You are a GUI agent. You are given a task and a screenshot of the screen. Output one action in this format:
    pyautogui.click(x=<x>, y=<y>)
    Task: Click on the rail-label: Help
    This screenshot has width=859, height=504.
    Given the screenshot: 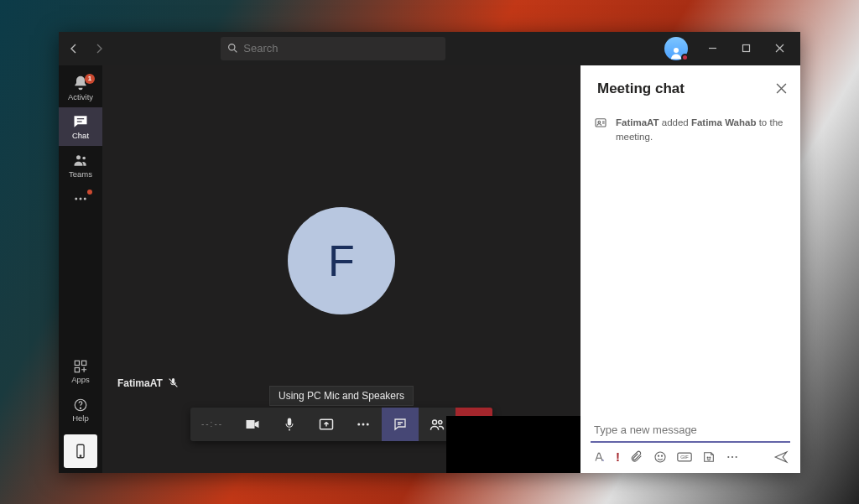 What is the action you would take?
    pyautogui.click(x=81, y=418)
    